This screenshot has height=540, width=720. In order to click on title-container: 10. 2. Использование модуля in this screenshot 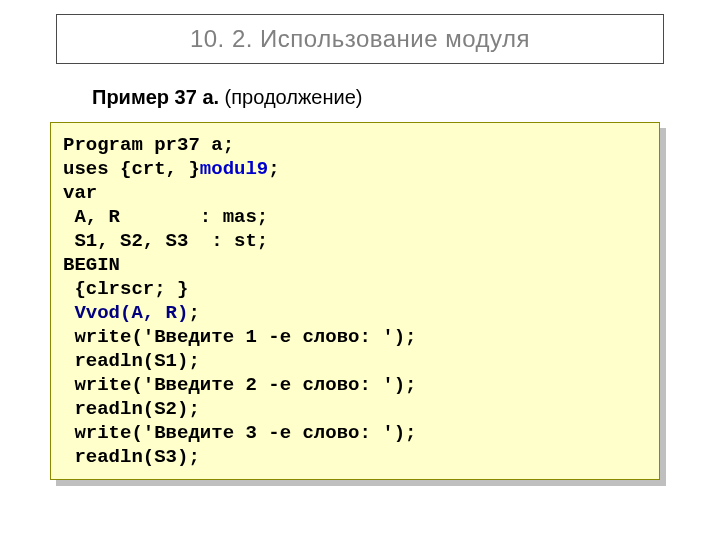, I will do `click(360, 39)`.